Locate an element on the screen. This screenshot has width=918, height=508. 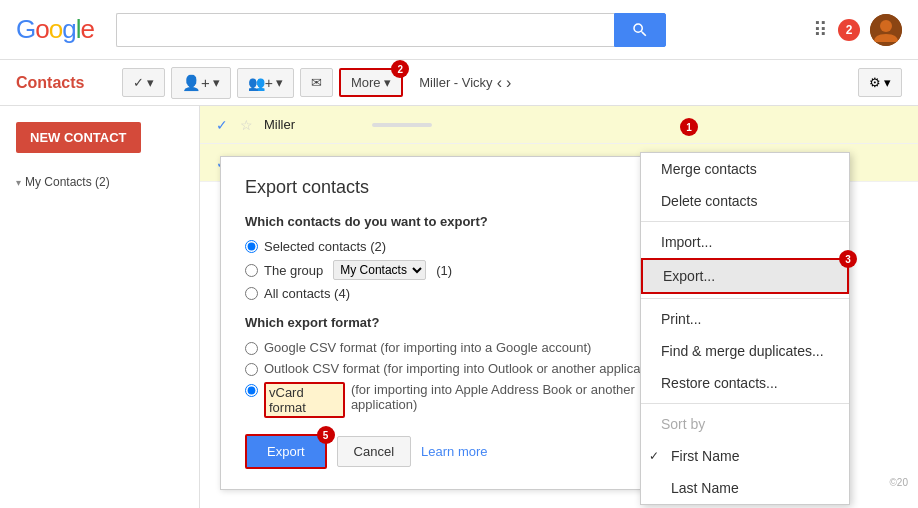
option-group: The group My Contacts (1) is located at coordinates (465, 270).